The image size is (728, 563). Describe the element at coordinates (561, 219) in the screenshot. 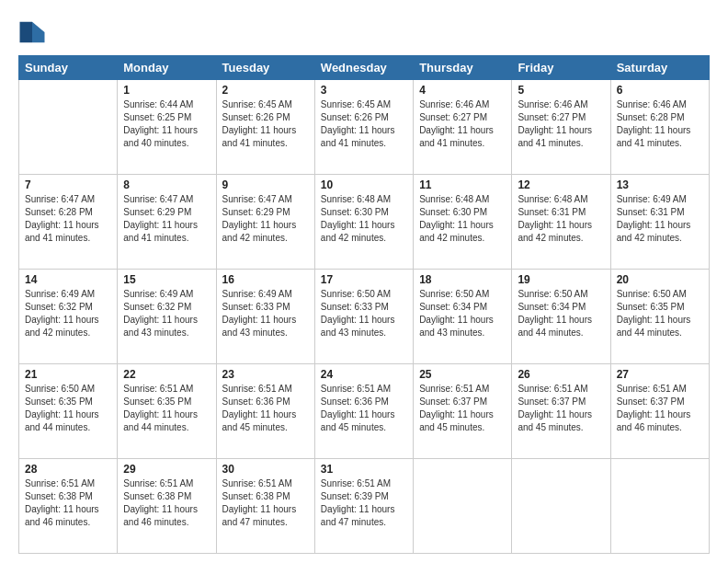

I see `day-info: Sunrise: 6:48 AMSunset: 6:31 PMDaylight:…` at that location.